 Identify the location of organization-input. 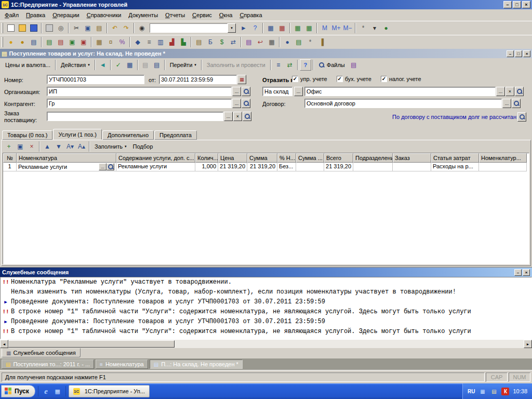
(139, 91).